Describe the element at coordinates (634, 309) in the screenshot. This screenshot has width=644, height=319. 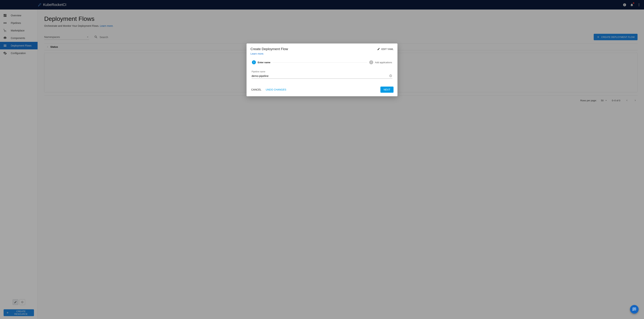
I see `chat-fab` at that location.